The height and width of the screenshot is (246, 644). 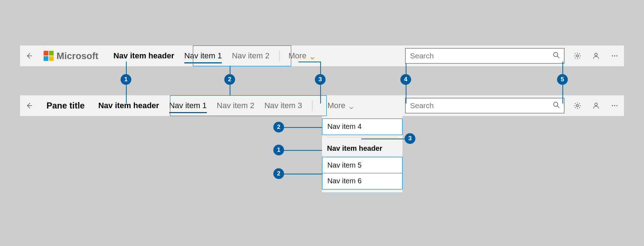 I want to click on callout-badge-1b: 1, so click(x=279, y=150).